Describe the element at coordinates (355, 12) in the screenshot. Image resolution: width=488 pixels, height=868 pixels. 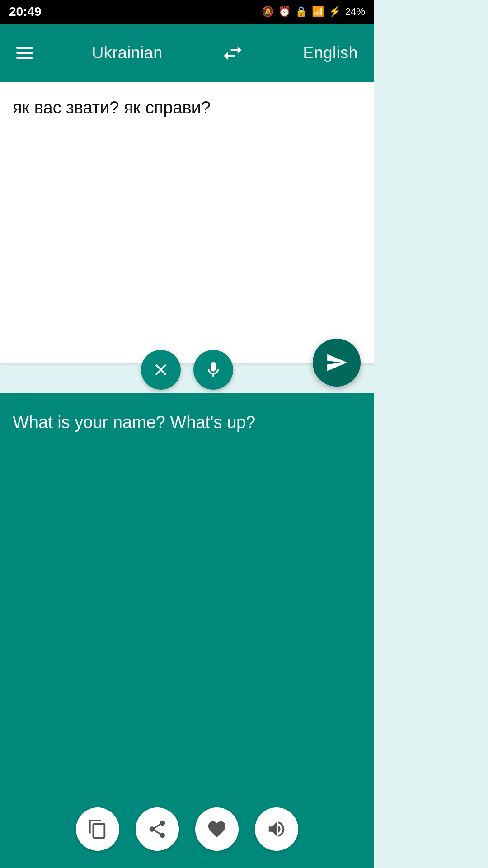
I see `battery-text: 24%` at that location.